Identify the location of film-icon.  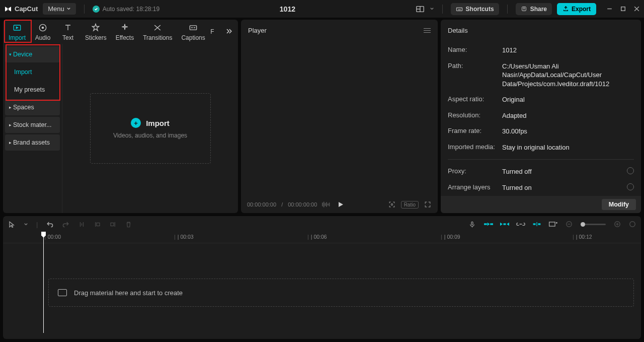
(62, 293).